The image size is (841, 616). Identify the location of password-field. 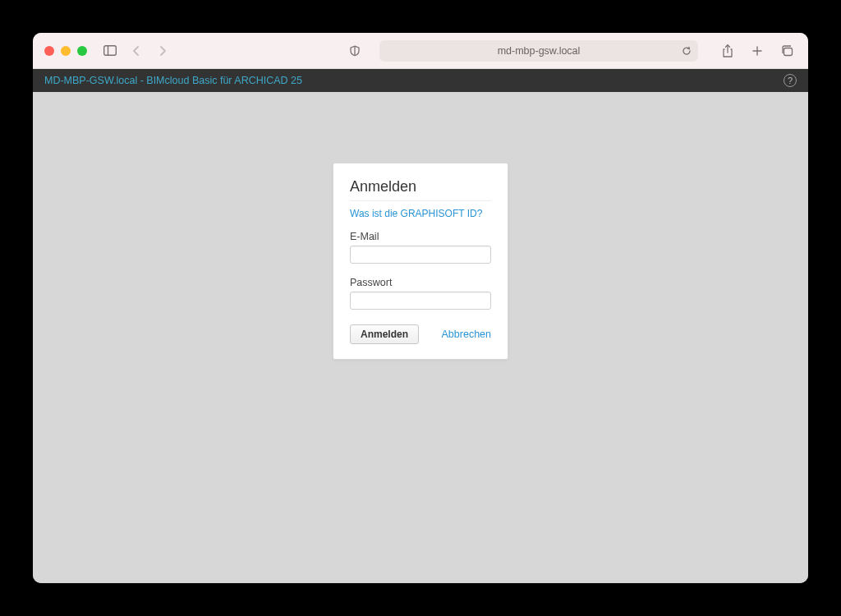
(420, 301).